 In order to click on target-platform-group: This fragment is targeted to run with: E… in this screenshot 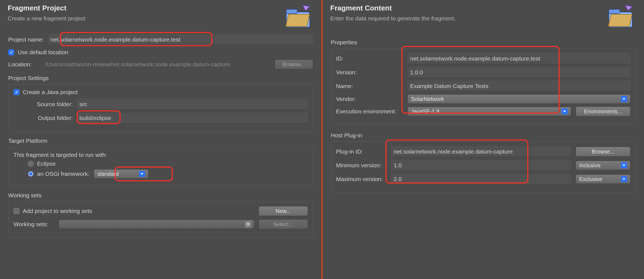, I will do `click(161, 166)`.